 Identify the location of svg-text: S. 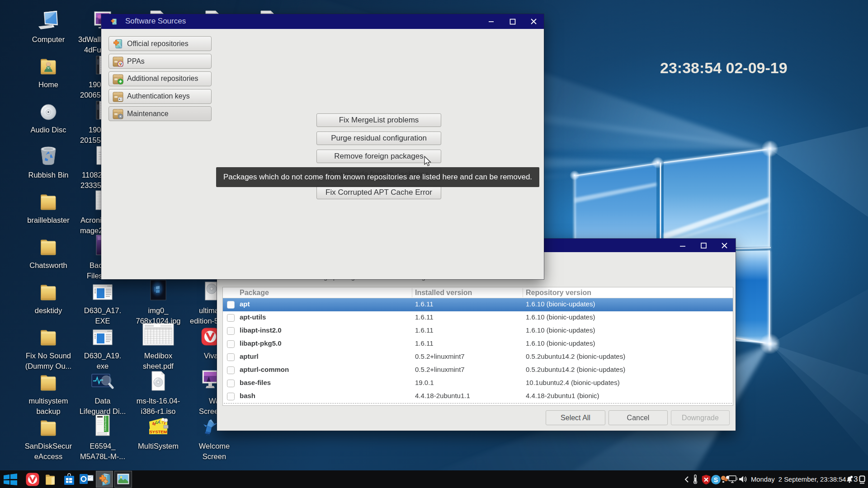
(716, 480).